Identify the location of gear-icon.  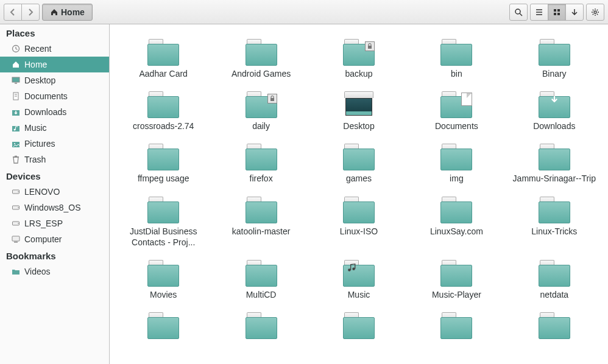
(595, 12).